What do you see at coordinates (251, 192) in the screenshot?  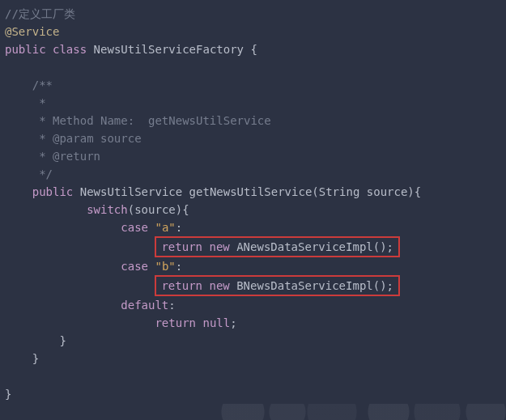 I see `method-name: getNewsUtilService` at bounding box center [251, 192].